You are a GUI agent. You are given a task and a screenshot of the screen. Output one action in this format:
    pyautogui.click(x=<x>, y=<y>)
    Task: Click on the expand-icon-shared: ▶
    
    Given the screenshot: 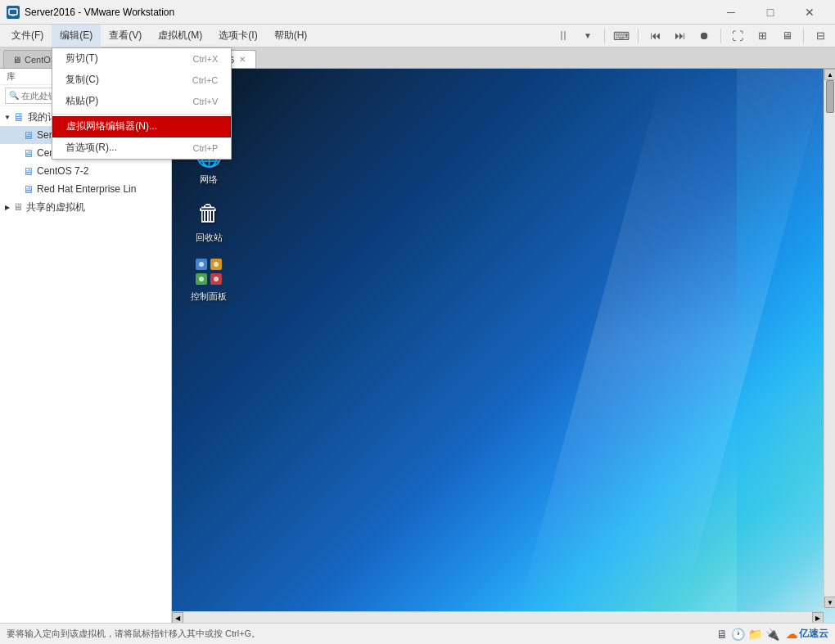 What is the action you would take?
    pyautogui.click(x=7, y=208)
    